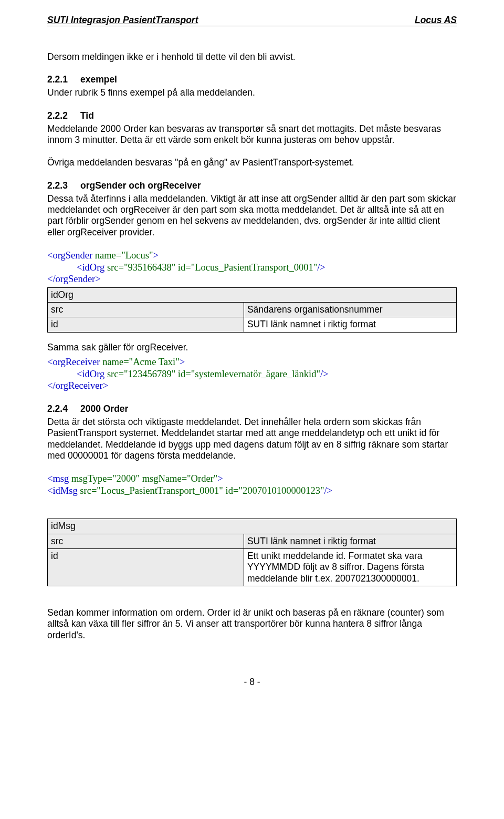 Image resolution: width=504 pixels, height=819 pixels. What do you see at coordinates (350, 567) in the screenshot?
I see `table-cell: Ett unikt meddelande id. Formatet ska va…` at bounding box center [350, 567].